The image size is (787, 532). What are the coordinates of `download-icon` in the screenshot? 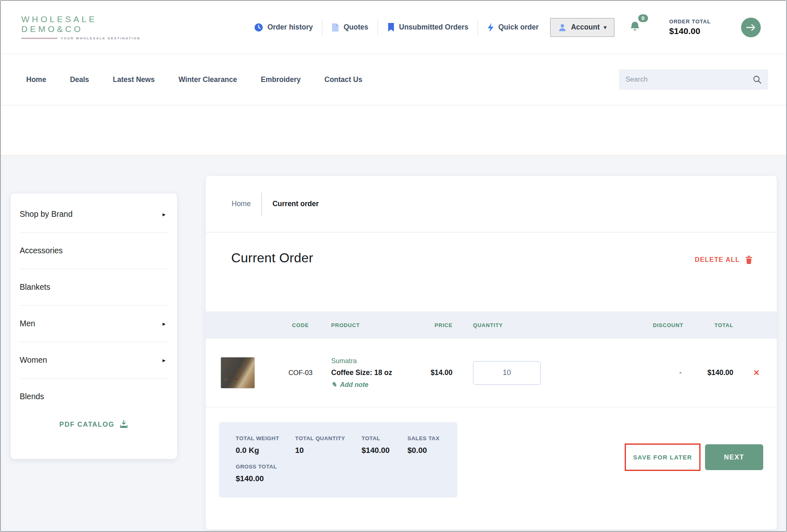 It's located at (124, 424).